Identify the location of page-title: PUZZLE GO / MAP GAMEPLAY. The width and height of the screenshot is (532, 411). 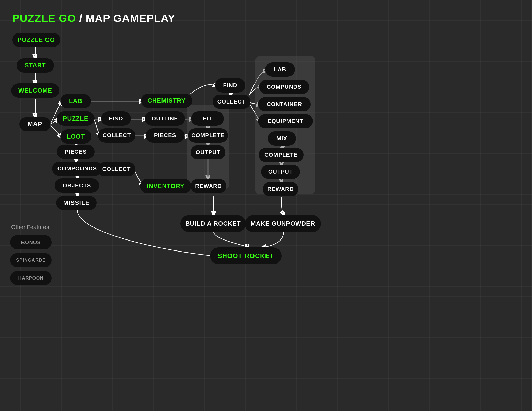
(94, 18).